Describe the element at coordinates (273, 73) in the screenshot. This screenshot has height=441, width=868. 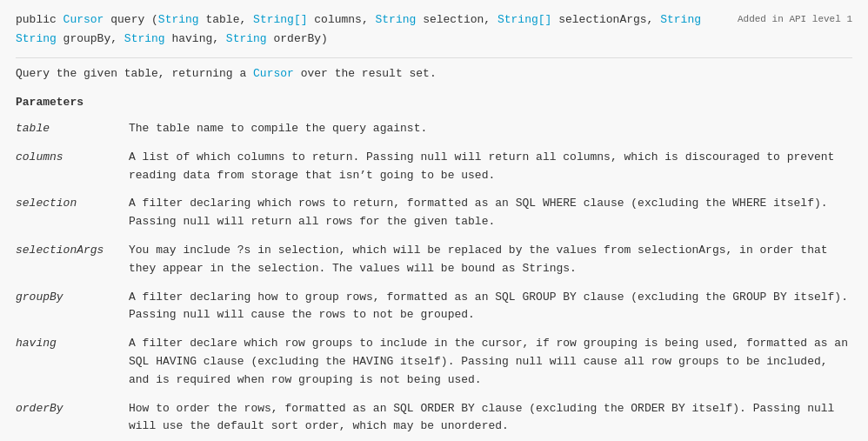
I see `cursor-link: Cursor` at that location.